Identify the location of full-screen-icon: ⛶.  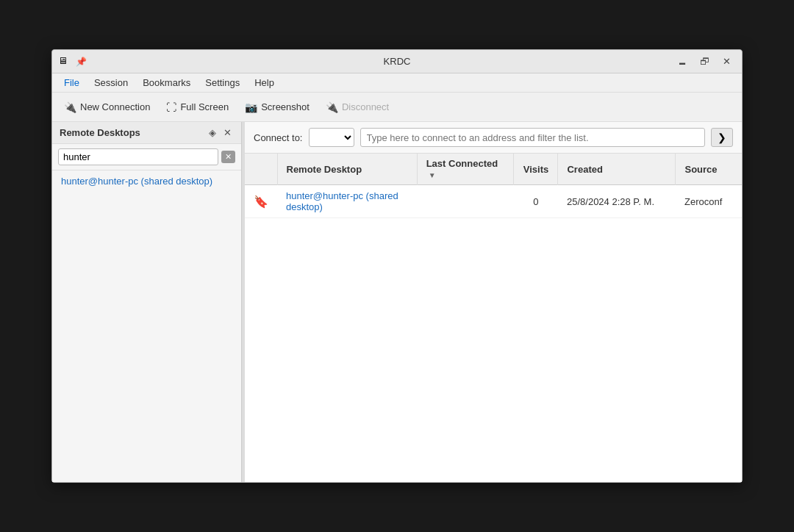
(171, 107).